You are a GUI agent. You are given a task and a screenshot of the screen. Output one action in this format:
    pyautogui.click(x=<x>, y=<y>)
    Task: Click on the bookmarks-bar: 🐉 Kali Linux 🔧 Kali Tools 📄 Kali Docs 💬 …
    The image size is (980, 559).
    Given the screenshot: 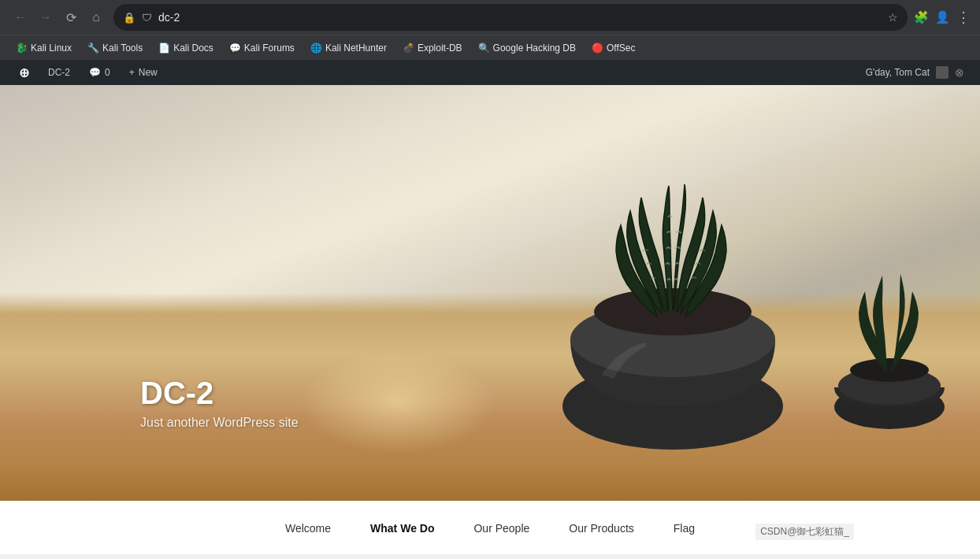 What is the action you would take?
    pyautogui.click(x=490, y=47)
    